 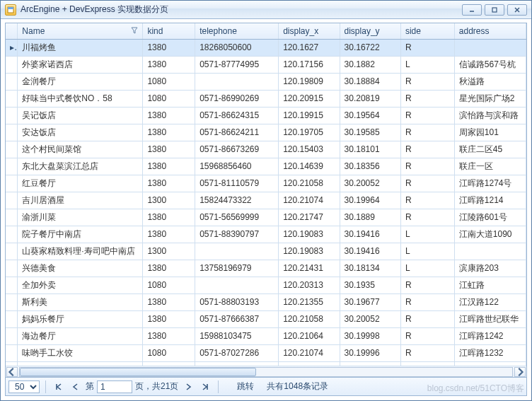 What do you see at coordinates (266, 81) in the screenshot?
I see `table-row: 金润餐厅1080120.1980930.18884R秋溢路` at bounding box center [266, 81].